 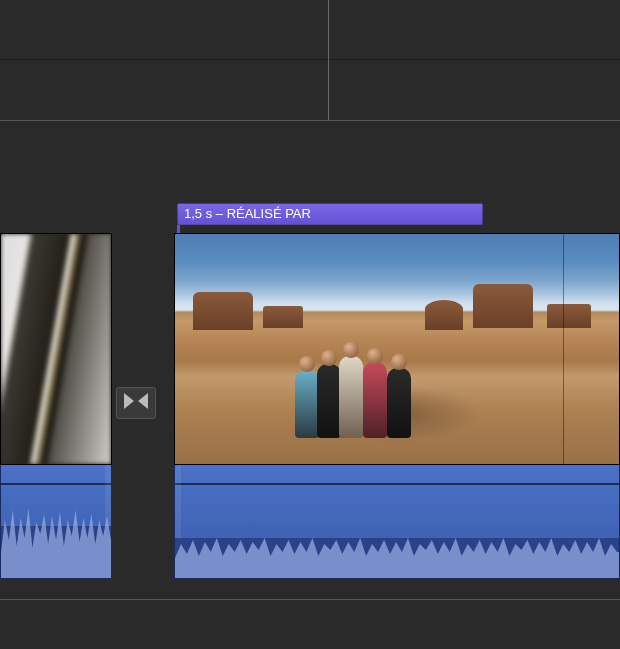 I want to click on transition, so click(x=136, y=403).